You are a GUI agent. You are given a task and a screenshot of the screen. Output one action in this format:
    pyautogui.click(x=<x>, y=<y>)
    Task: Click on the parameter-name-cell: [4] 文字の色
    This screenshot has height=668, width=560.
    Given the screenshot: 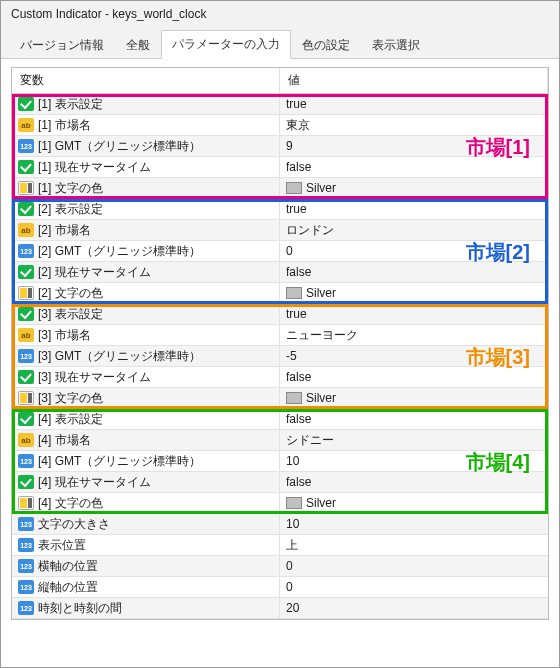 What is the action you would take?
    pyautogui.click(x=146, y=503)
    